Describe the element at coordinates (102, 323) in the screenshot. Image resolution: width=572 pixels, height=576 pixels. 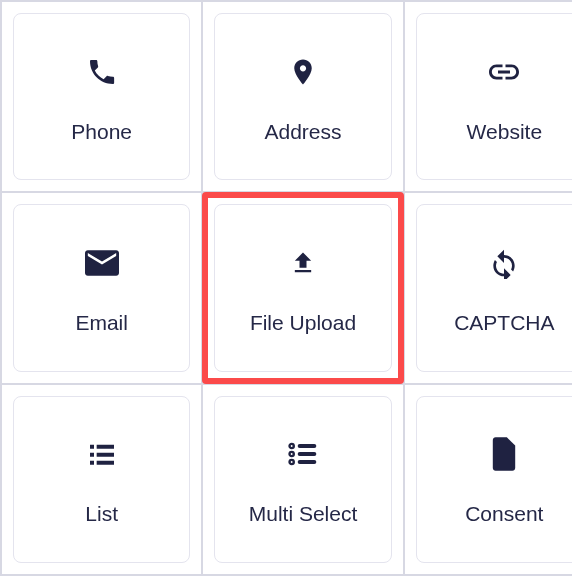
I see `field-label: Email` at that location.